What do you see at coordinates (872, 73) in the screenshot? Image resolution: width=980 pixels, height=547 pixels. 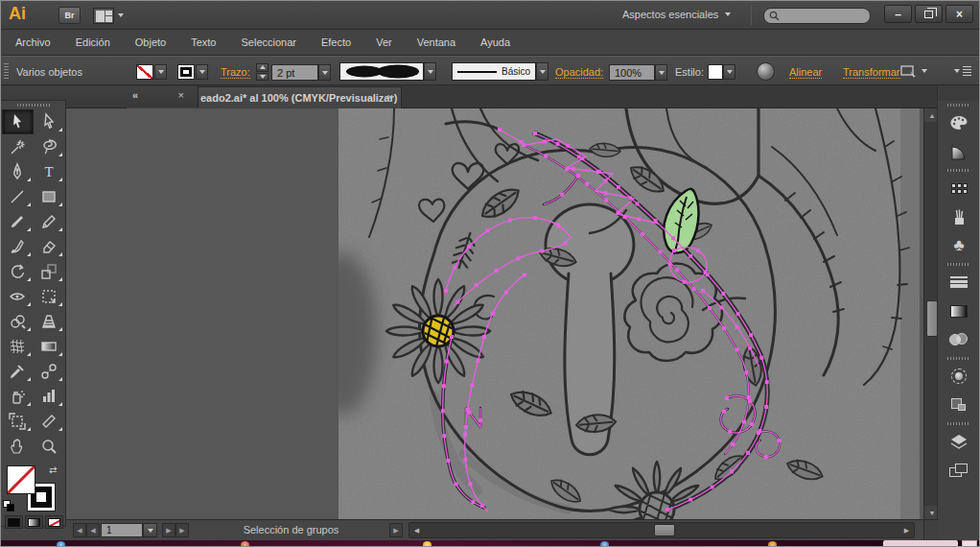 I see `transform-panel-link: Transformar` at bounding box center [872, 73].